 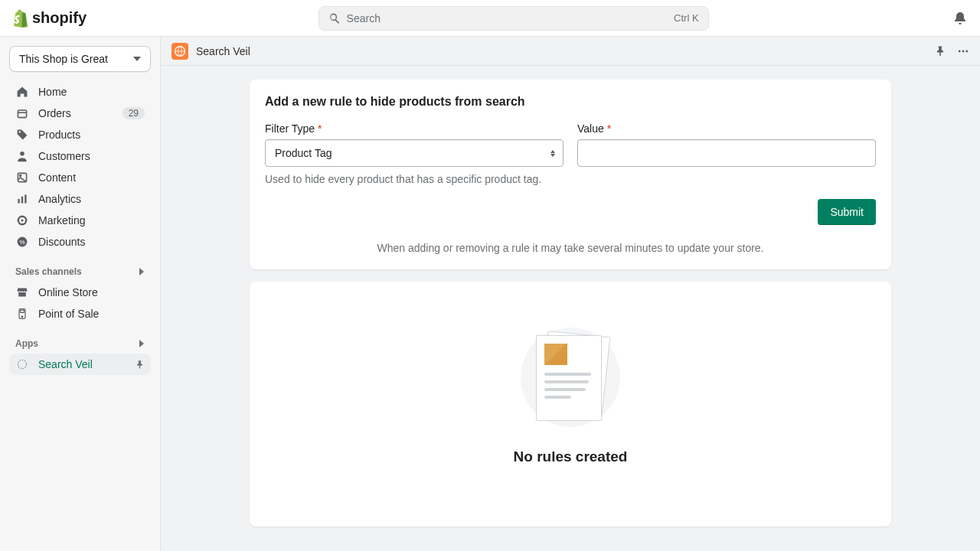 I want to click on nav-orders: Orders 29, so click(x=80, y=113).